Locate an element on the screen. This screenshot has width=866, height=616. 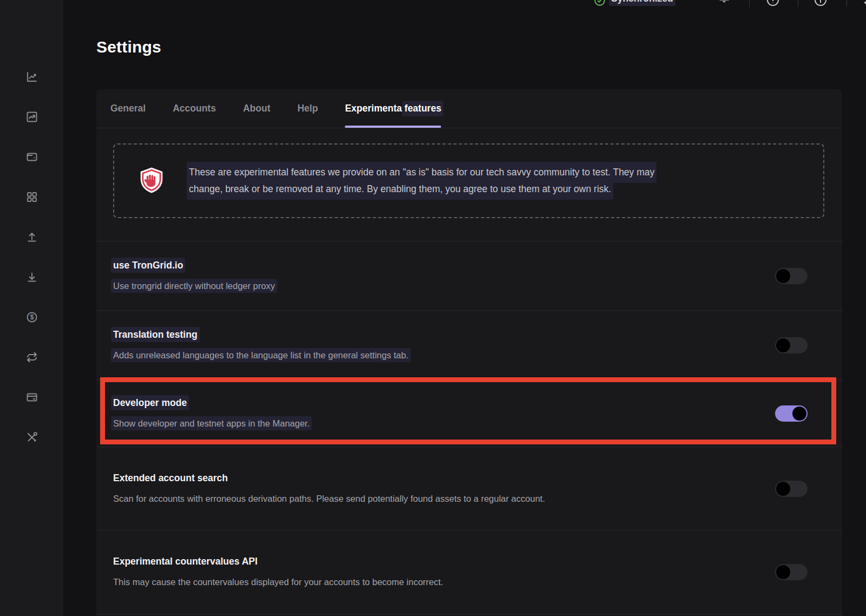
setting-title: Translation testing is located at coordinates (155, 335).